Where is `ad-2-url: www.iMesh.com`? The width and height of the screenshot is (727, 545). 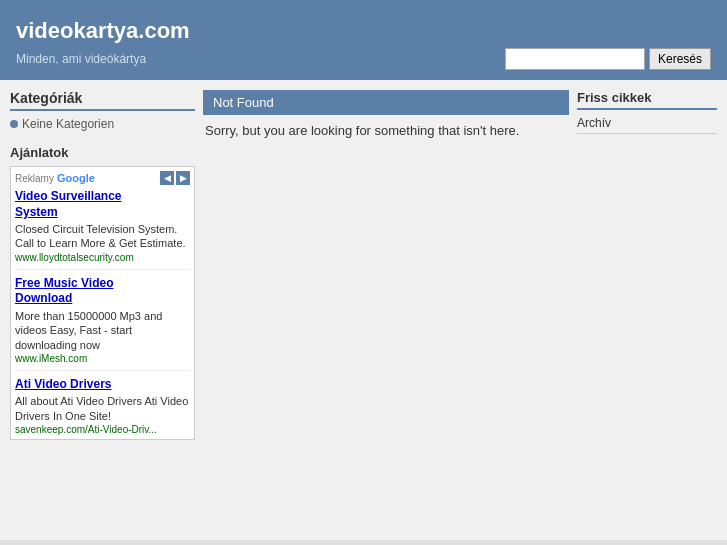
ad-2-url: www.iMesh.com is located at coordinates (102, 358).